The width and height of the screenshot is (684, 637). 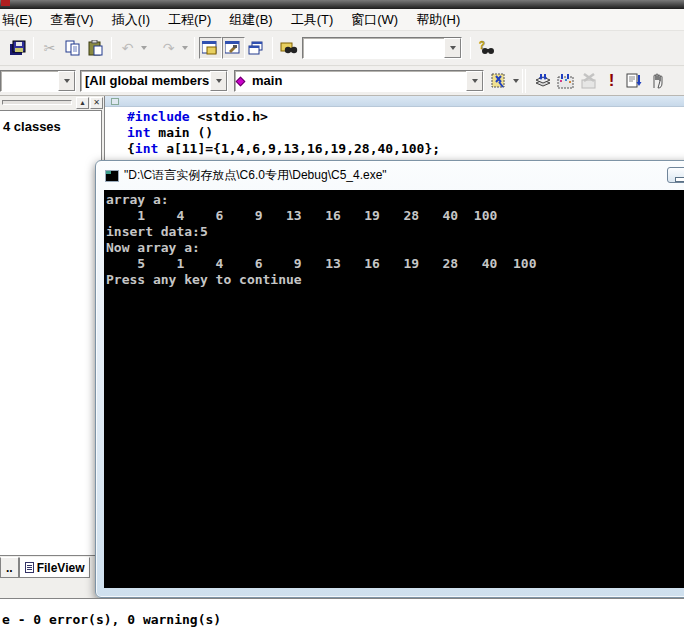 What do you see at coordinates (288, 48) in the screenshot?
I see `find-in-files-button` at bounding box center [288, 48].